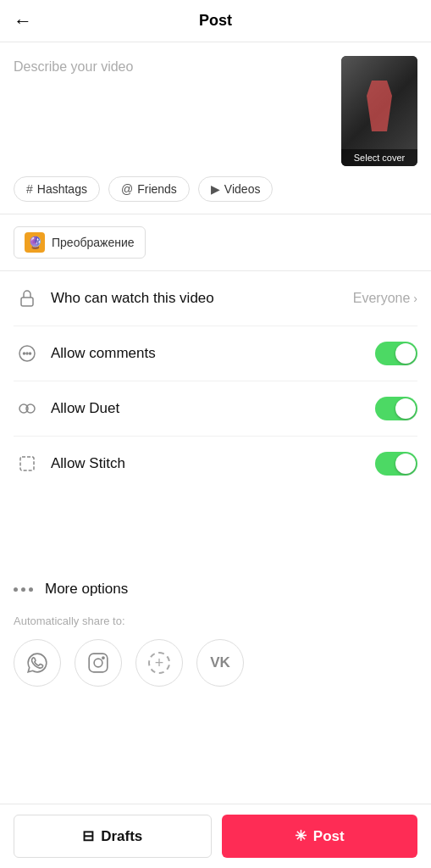 The height and width of the screenshot is (868, 431). I want to click on friends-button: @ Friends, so click(149, 189).